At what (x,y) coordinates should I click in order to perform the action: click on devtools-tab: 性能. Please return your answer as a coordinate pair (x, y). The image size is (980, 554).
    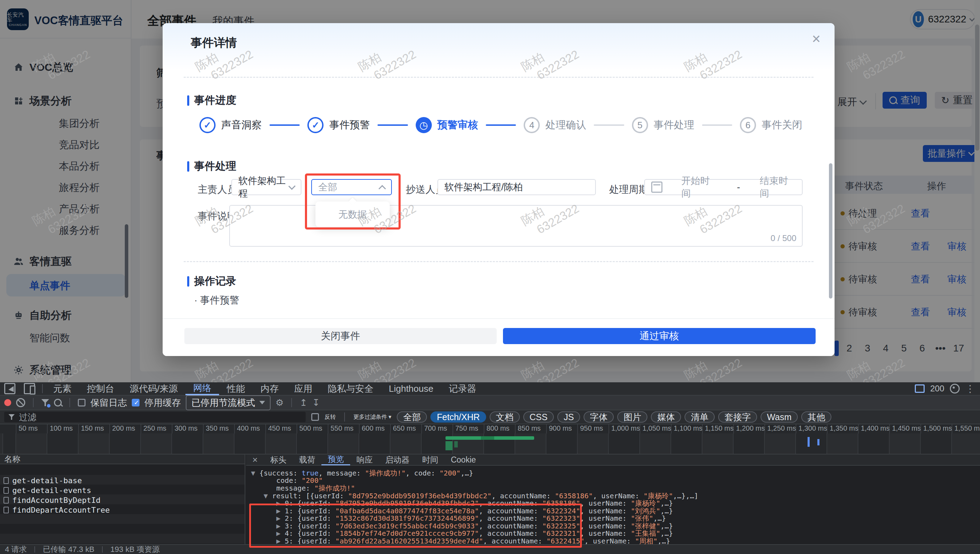
    Looking at the image, I should click on (236, 389).